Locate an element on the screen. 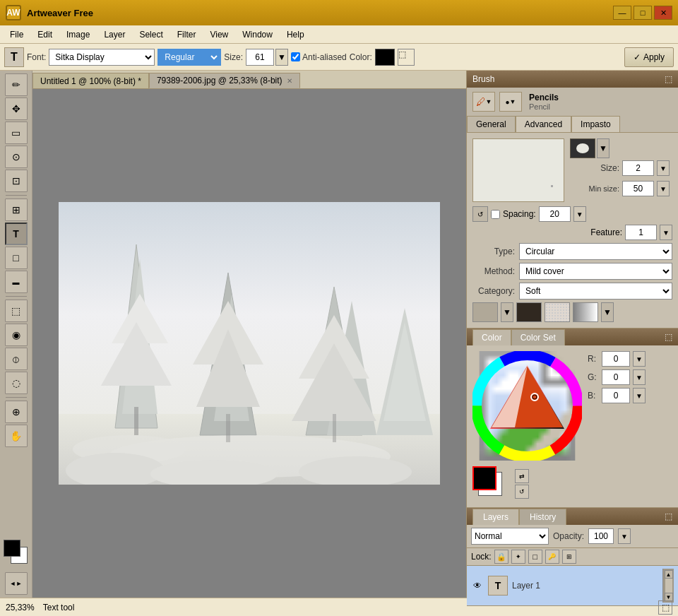  layer-visibility-icon: 👁 is located at coordinates (477, 586).